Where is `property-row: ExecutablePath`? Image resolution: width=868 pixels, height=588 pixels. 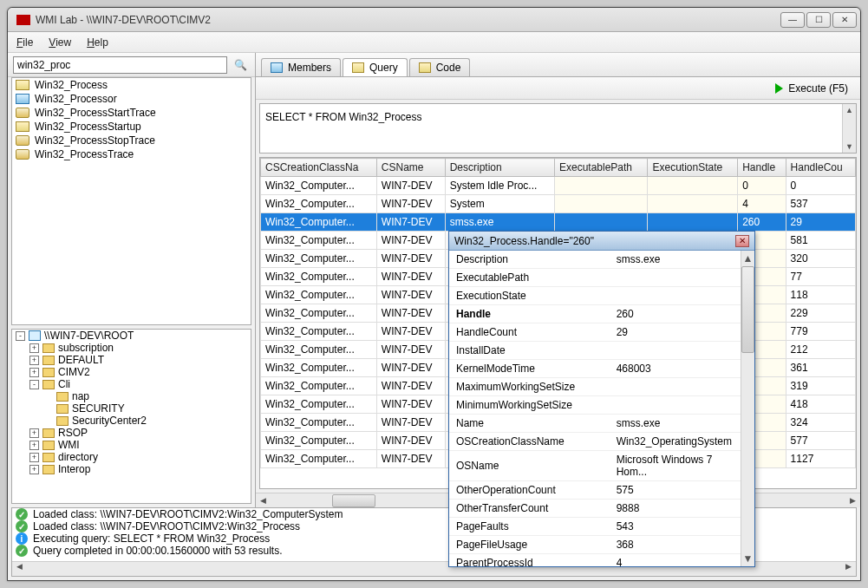 property-row: ExecutablePath is located at coordinates (595, 278).